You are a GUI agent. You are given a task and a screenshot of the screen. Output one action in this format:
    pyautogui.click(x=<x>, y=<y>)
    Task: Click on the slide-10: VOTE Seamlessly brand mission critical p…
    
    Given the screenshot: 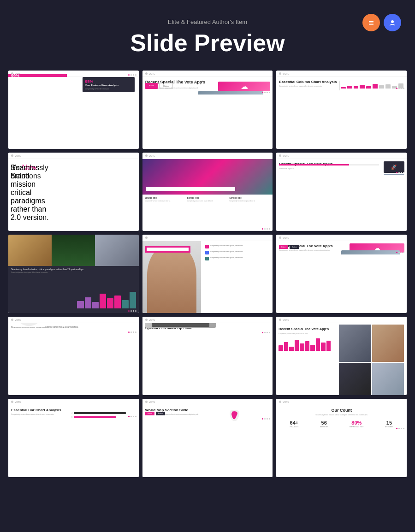 What is the action you would take?
    pyautogui.click(x=74, y=356)
    